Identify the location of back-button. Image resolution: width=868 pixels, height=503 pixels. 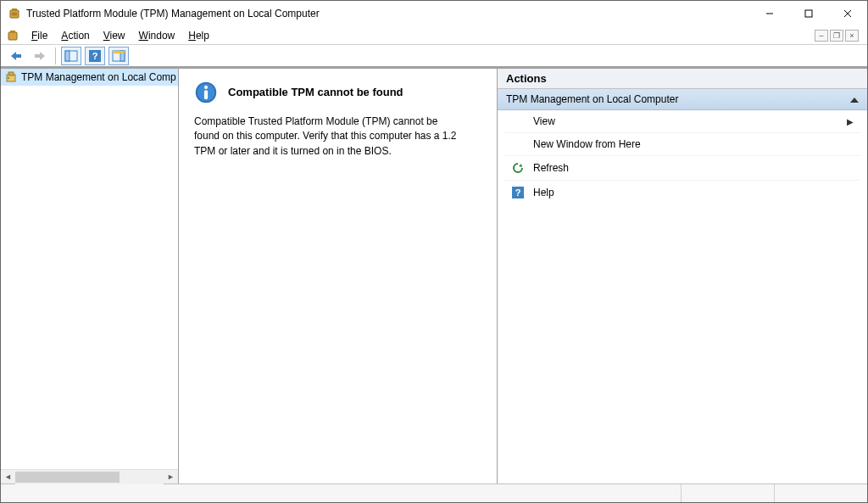
(16, 56).